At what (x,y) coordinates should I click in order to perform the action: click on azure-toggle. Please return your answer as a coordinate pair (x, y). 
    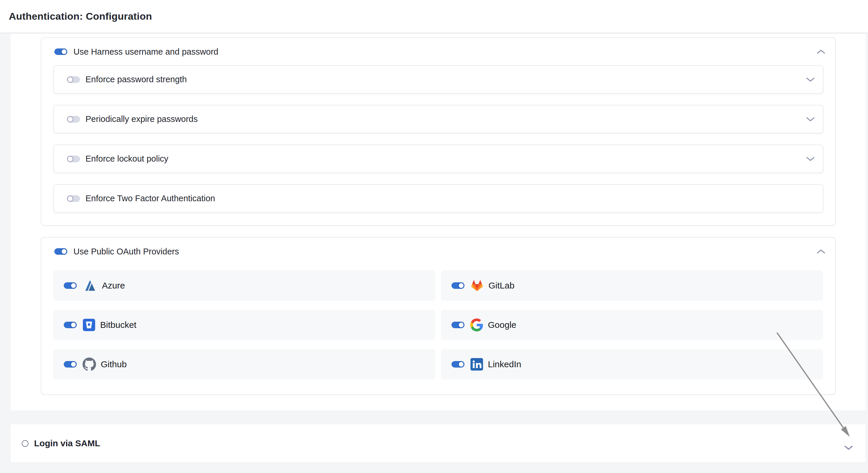
    Looking at the image, I should click on (70, 286).